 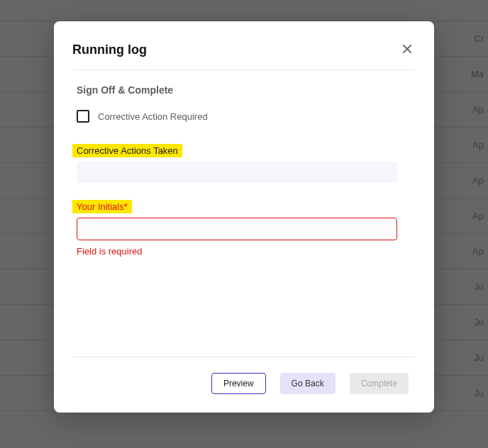 I want to click on modal-header: Running log, so click(x=244, y=55).